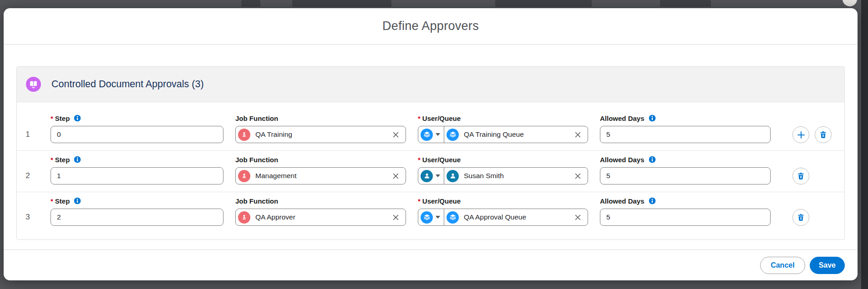  What do you see at coordinates (320, 135) in the screenshot?
I see `job-function-pill: QA Training` at bounding box center [320, 135].